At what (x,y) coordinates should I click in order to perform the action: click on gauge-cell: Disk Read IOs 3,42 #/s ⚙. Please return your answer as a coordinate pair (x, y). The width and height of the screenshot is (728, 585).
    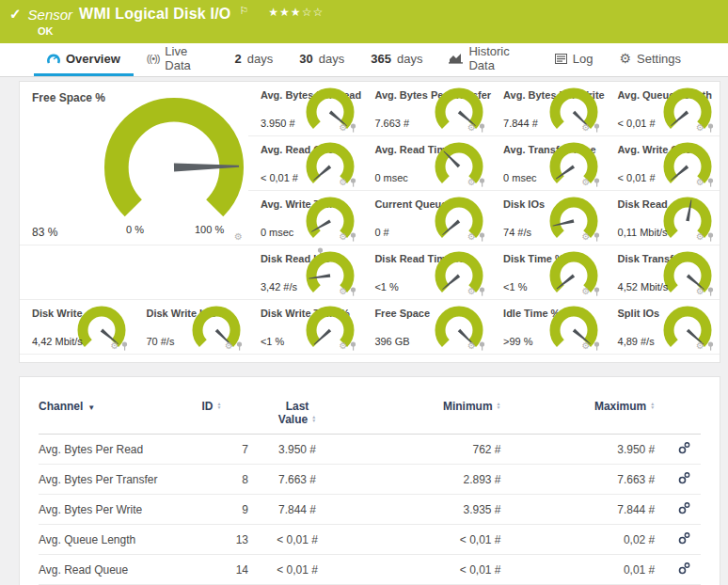
    Looking at the image, I should click on (305, 273).